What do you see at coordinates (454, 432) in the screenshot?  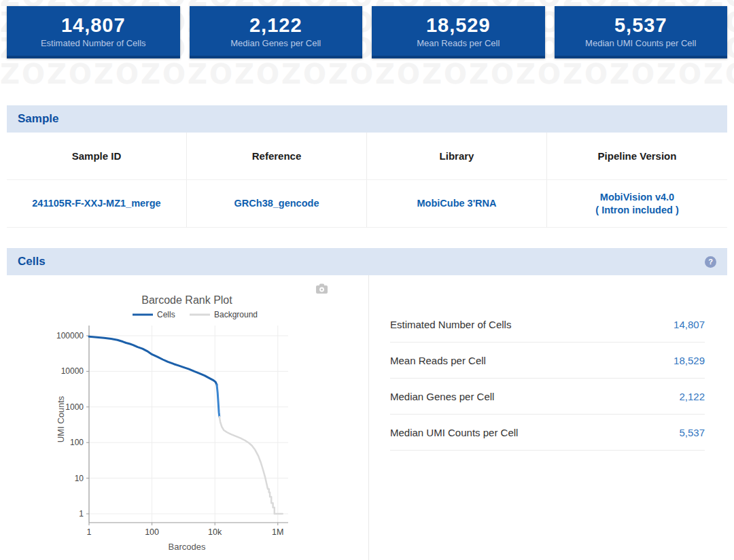 I see `metric-label: Median UMI Counts per Cell` at bounding box center [454, 432].